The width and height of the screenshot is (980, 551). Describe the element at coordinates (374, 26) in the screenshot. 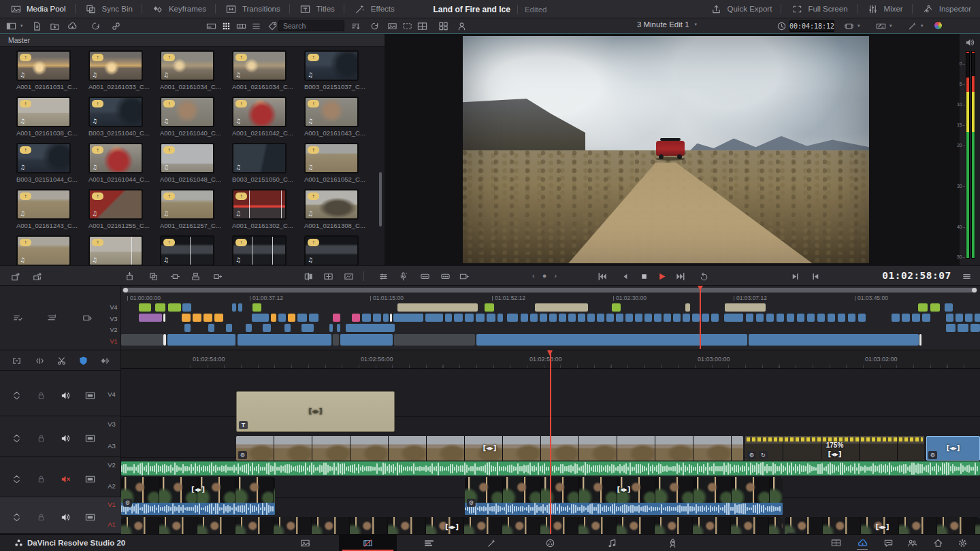

I see `refresh-button` at that location.